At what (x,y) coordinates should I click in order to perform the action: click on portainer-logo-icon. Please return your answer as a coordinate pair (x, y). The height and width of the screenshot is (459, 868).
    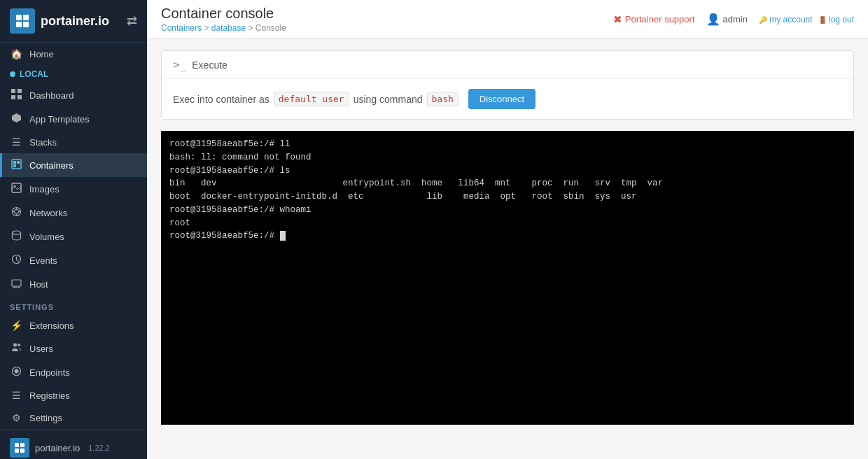
    Looking at the image, I should click on (22, 21).